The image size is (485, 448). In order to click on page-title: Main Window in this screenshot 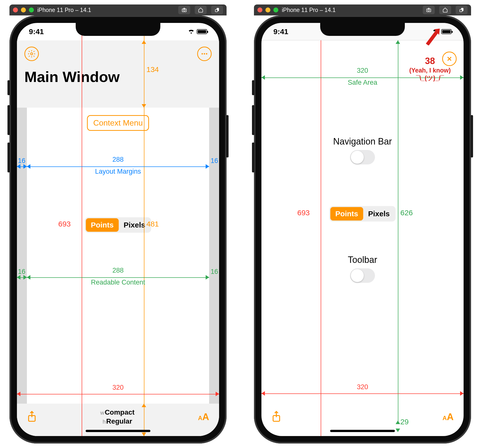, I will do `click(118, 77)`.